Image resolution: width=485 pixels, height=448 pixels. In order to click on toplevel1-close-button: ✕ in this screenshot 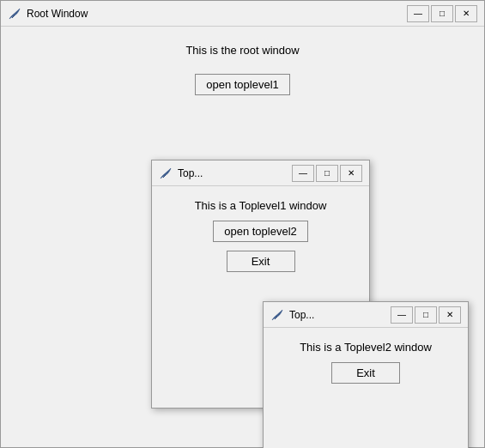, I will do `click(351, 173)`.